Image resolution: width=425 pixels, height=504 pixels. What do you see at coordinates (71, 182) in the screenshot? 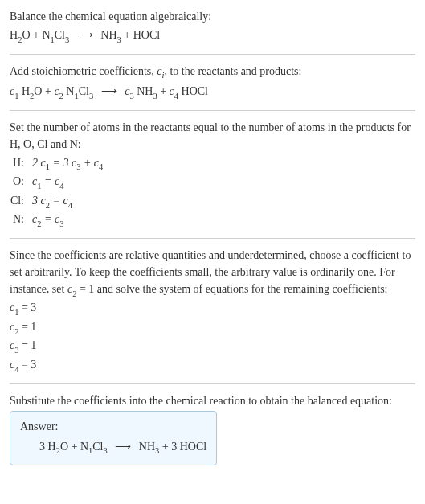
I see `atom-eq: c1 = c4` at bounding box center [71, 182].